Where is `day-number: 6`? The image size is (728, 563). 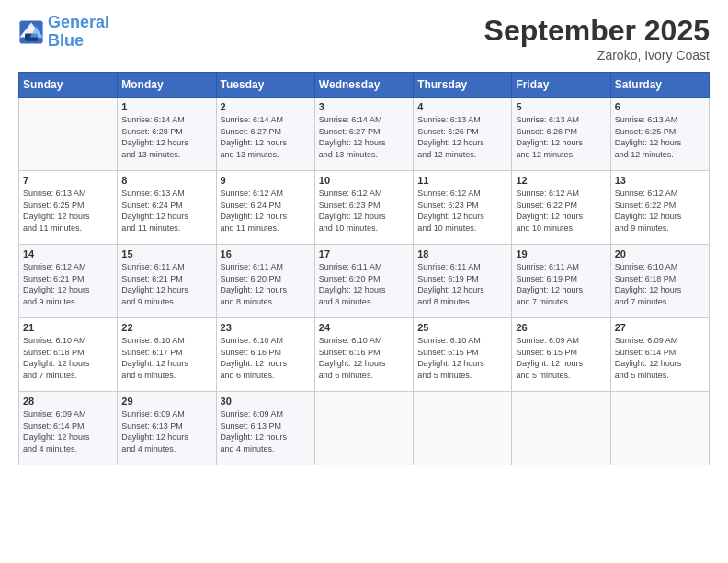 day-number: 6 is located at coordinates (660, 107).